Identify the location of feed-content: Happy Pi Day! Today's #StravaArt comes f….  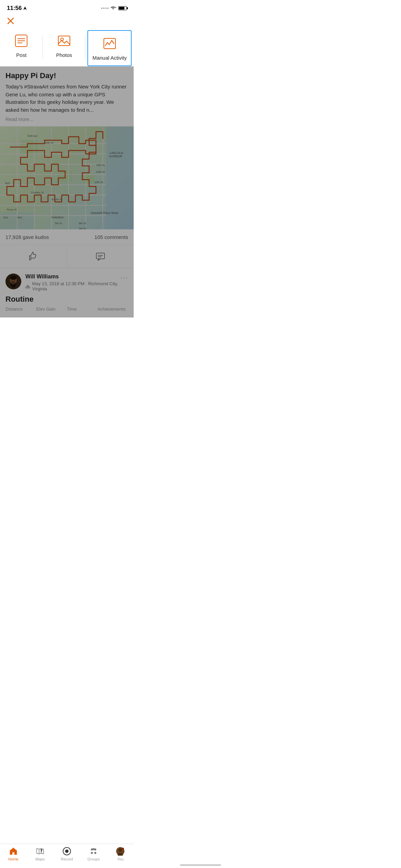
(67, 192).